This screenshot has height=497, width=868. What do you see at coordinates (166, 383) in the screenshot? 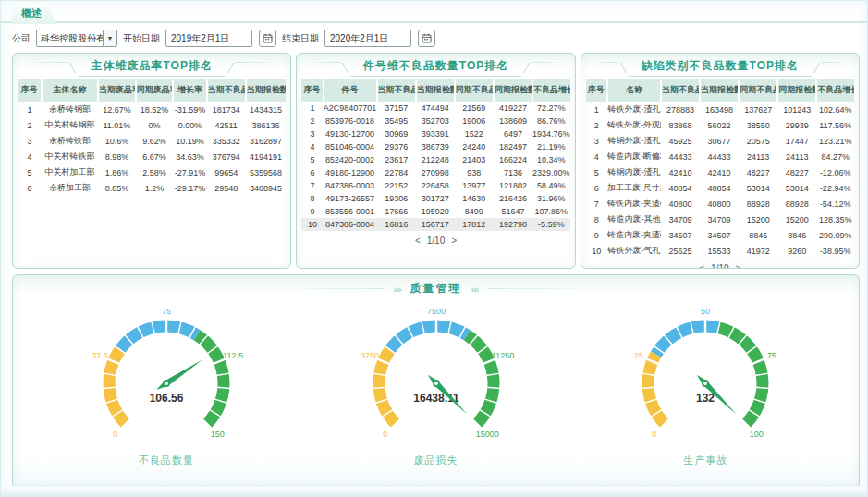
I see `gauge-pivot` at bounding box center [166, 383].